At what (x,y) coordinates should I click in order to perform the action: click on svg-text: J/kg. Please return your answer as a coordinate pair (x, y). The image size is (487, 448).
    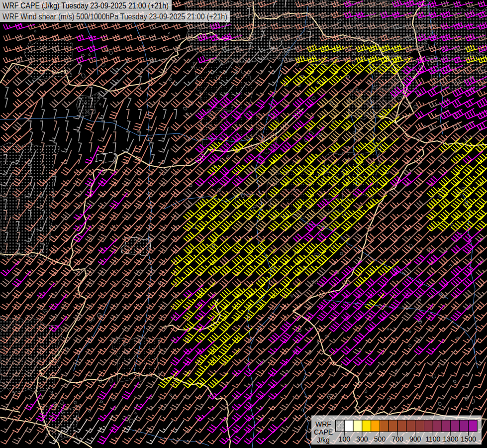
    Looking at the image, I should click on (323, 440).